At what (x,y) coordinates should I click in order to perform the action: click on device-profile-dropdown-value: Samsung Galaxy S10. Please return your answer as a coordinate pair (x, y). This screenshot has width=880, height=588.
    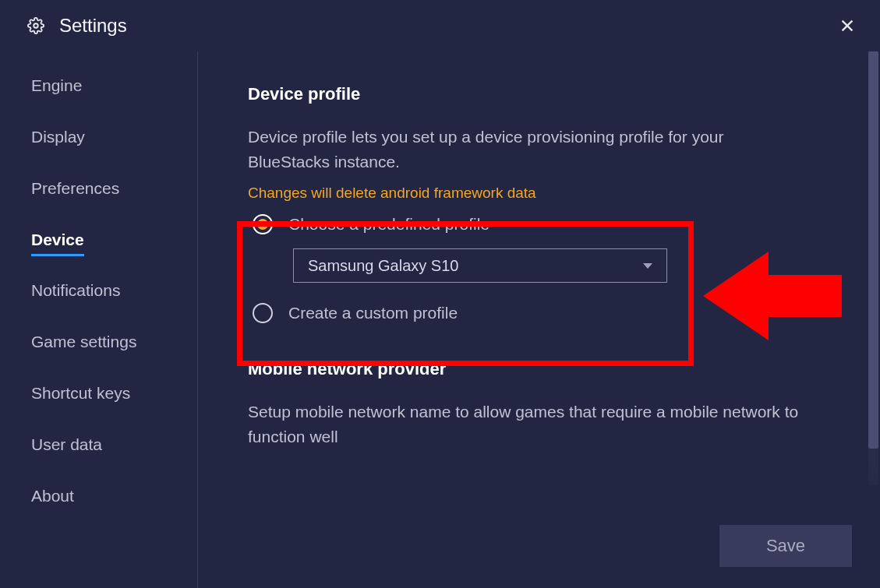
    Looking at the image, I should click on (383, 266).